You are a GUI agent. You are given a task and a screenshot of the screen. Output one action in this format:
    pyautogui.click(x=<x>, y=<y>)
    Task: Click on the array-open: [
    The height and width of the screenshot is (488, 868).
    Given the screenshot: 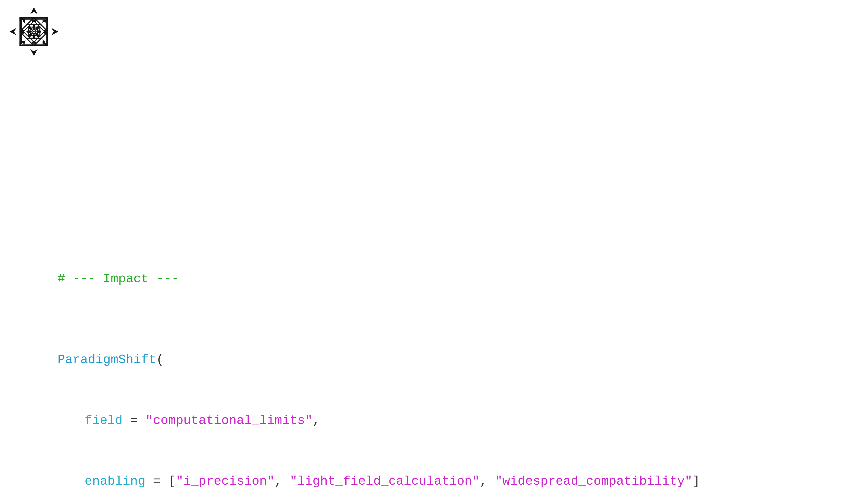 What is the action you would take?
    pyautogui.click(x=172, y=481)
    